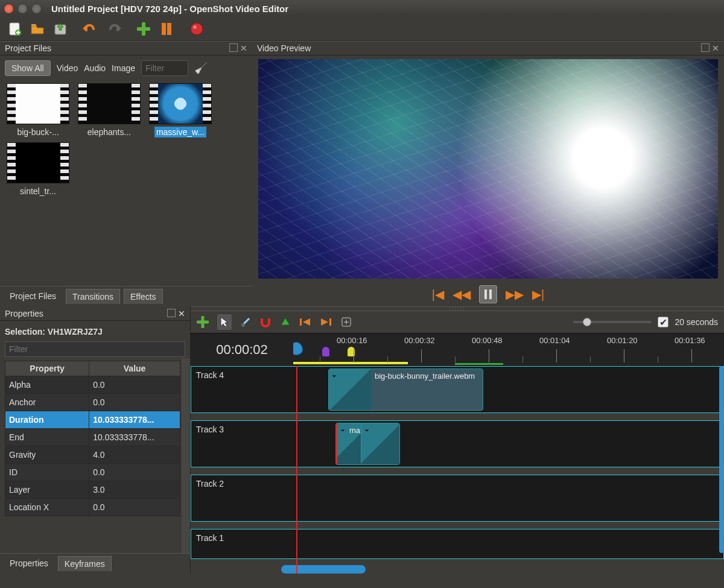 This screenshot has width=724, height=588. I want to click on import-files-button, so click(144, 29).